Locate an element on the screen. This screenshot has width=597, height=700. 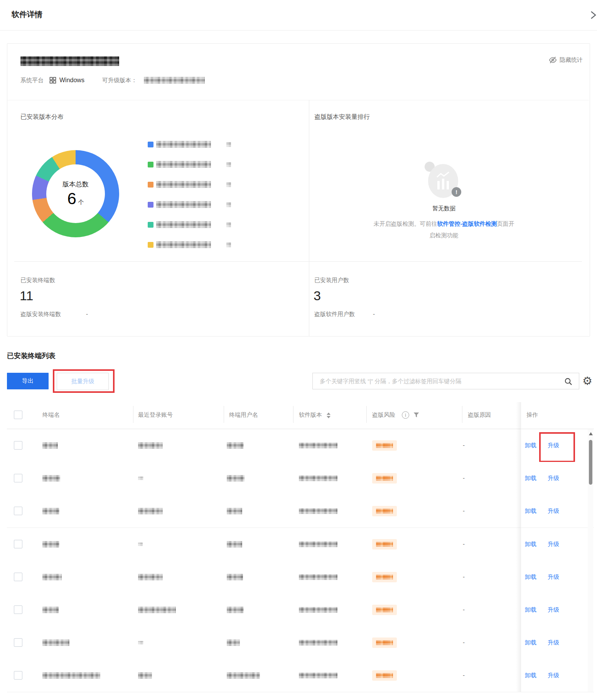
pirated-terminals-label: 盗版安装终端数 is located at coordinates (41, 314).